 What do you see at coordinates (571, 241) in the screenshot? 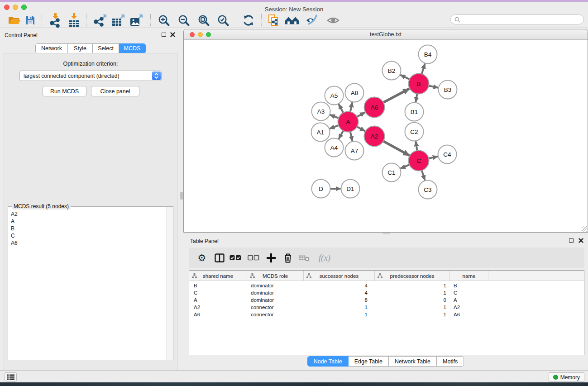
I see `float-table-panel-icon` at bounding box center [571, 241].